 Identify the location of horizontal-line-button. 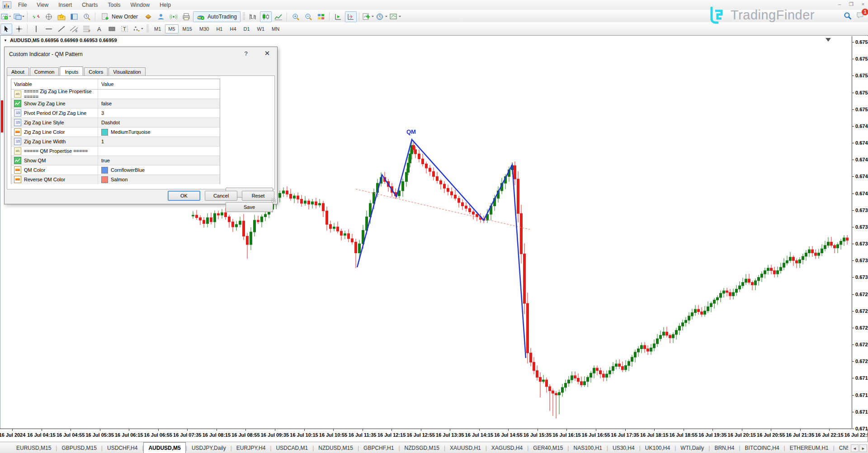
(49, 29).